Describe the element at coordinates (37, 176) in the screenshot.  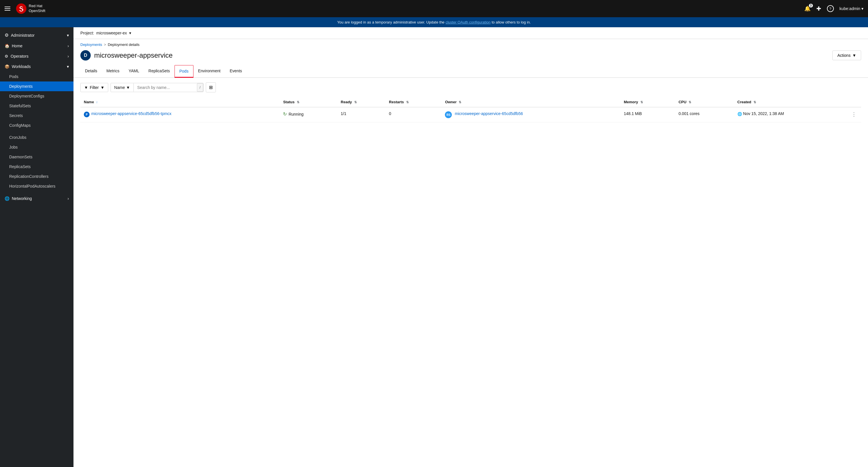
I see `sidebar-item-replicationcontrollers: ReplicationControllers` at that location.